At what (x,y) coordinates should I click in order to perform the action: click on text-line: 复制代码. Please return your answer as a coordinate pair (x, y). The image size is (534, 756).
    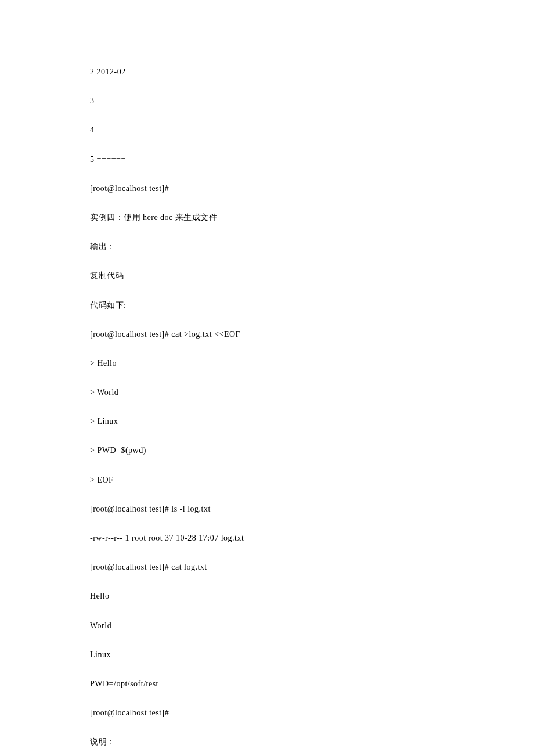
    Looking at the image, I should click on (267, 276).